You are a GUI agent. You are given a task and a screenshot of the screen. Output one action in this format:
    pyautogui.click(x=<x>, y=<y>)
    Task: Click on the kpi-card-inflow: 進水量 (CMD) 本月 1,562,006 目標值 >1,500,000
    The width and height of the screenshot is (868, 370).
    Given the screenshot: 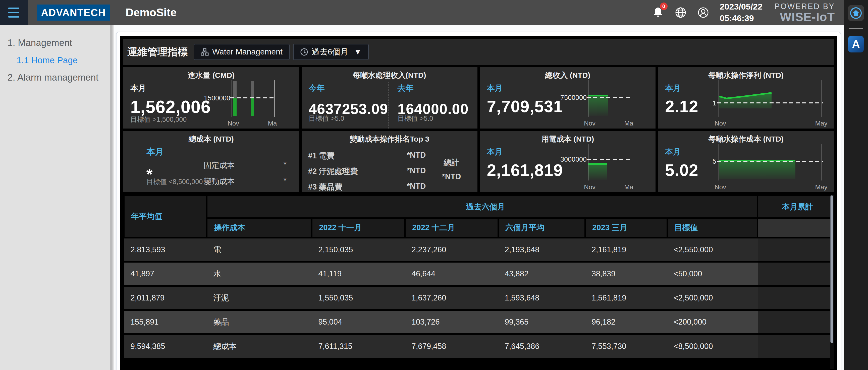 What is the action you would take?
    pyautogui.click(x=211, y=98)
    